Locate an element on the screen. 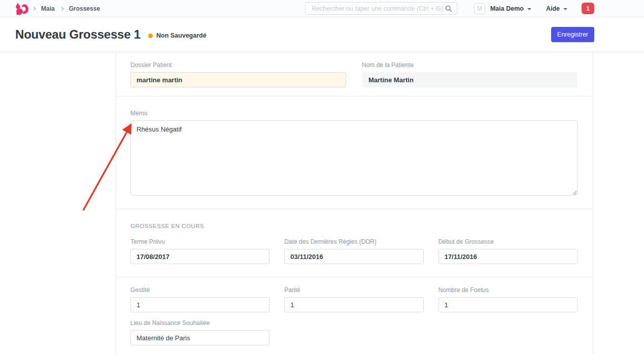 The image size is (644, 354). memo-textarea: Rhésus Négatif is located at coordinates (354, 158).